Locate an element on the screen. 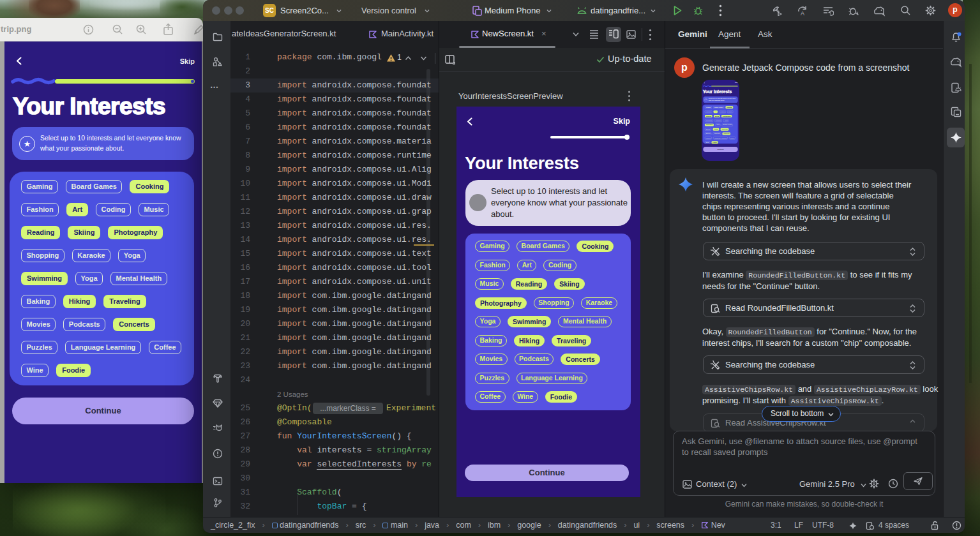 This screenshot has height=536, width=980. svg-text: A is located at coordinates (803, 13).